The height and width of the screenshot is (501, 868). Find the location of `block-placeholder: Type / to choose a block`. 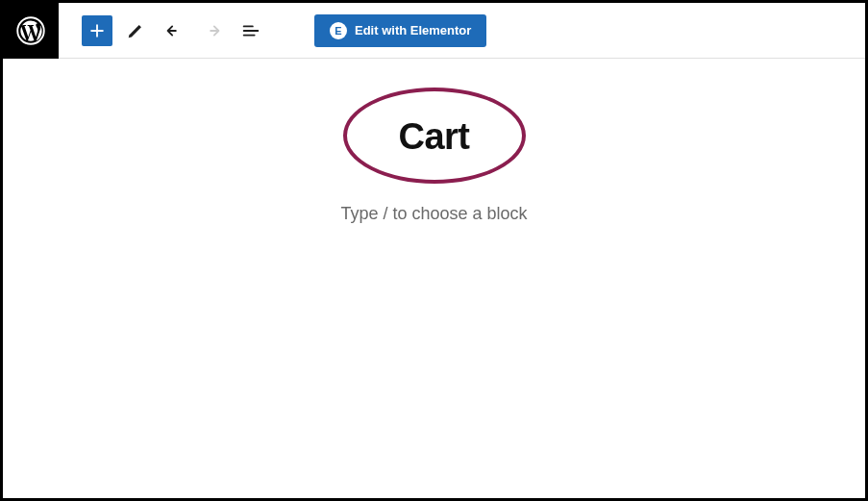

block-placeholder: Type / to choose a block is located at coordinates (434, 213).